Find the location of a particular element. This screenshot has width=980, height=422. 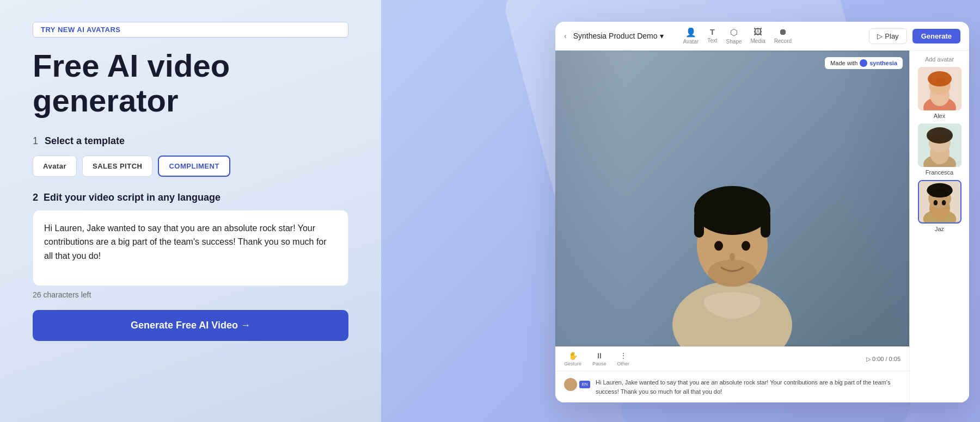

avatar-sidebar: Add avatar Alex is located at coordinates (939, 226).